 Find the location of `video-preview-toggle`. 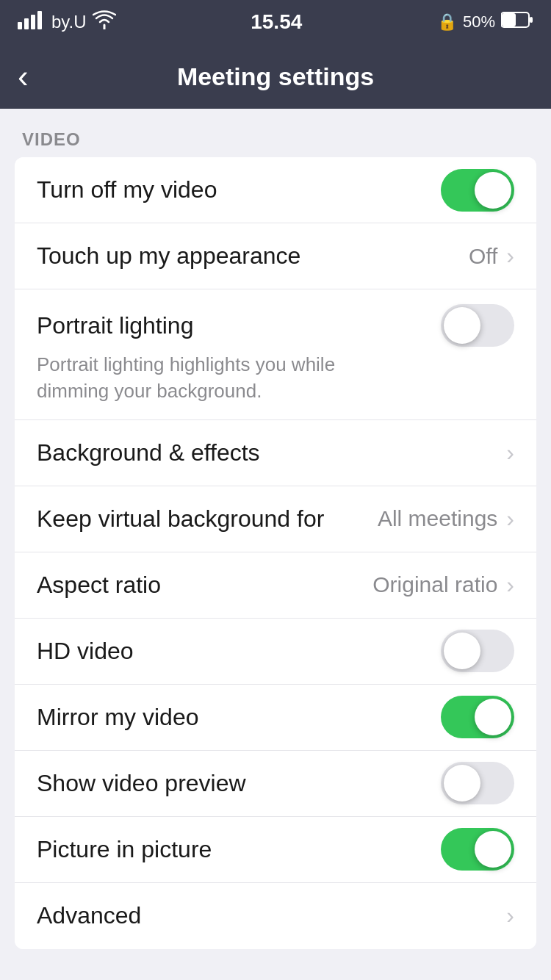

video-preview-toggle is located at coordinates (478, 783).